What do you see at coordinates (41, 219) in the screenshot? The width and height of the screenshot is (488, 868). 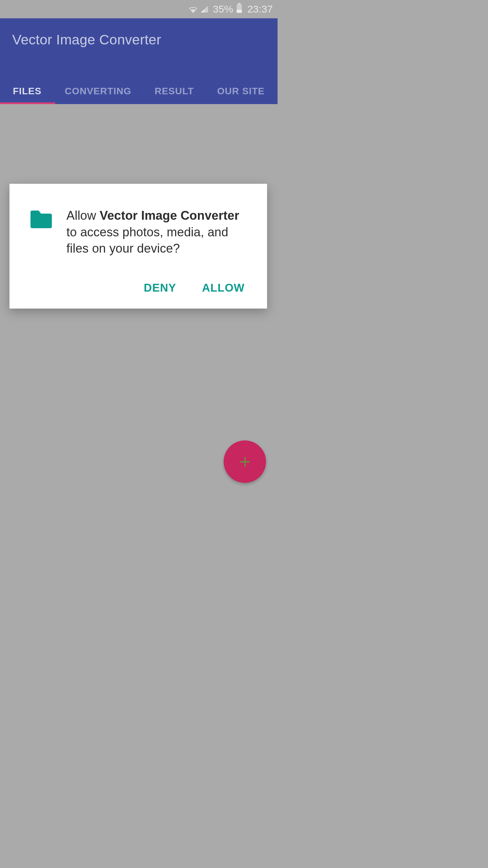 I see `folder-icon` at bounding box center [41, 219].